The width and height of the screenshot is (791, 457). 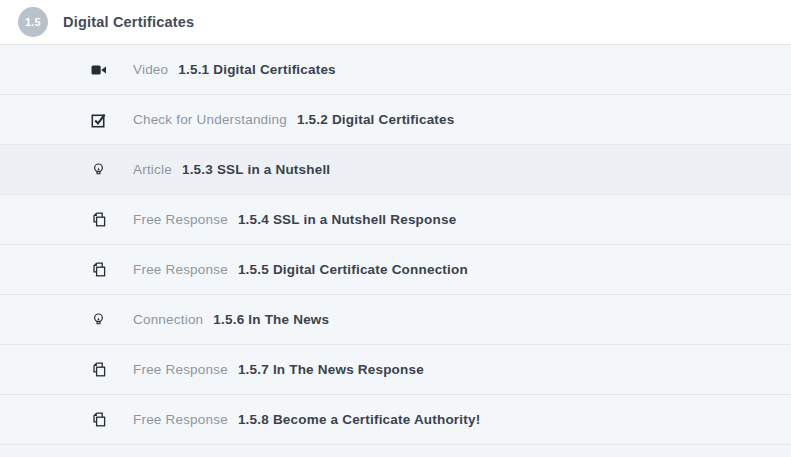 I want to click on lesson-row: Article 1.5.3 SSL in a Nutshell, so click(x=396, y=170).